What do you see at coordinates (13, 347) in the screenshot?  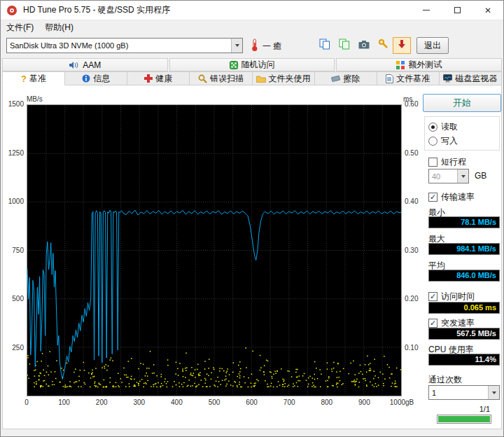 I see `axis-tick-label: 250` at bounding box center [13, 347].